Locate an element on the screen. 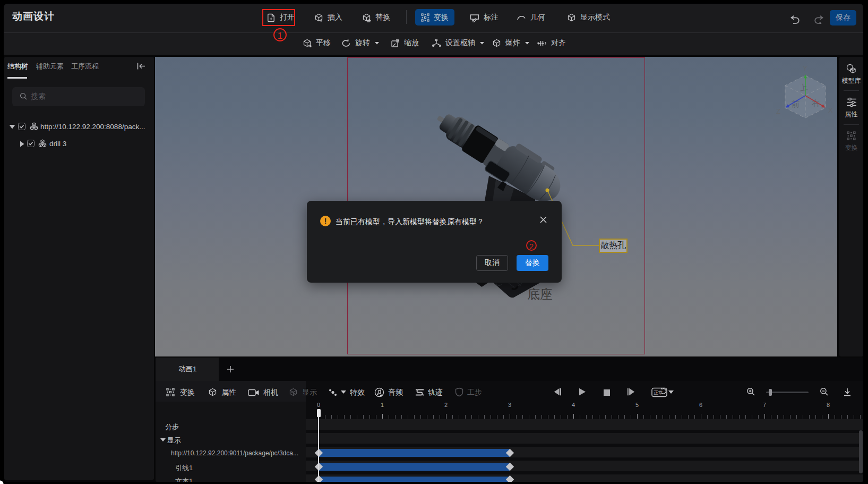  svg-text: Y is located at coordinates (805, 68).